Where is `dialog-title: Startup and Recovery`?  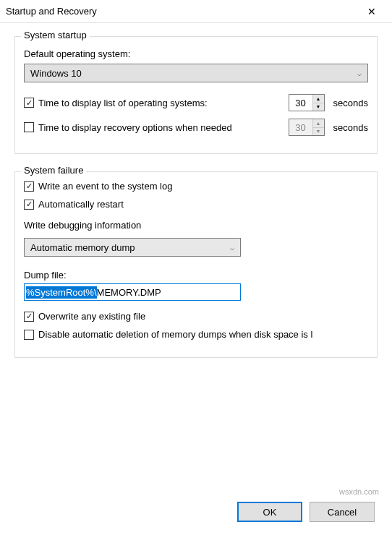
dialog-title: Startup and Recovery is located at coordinates (182, 12).